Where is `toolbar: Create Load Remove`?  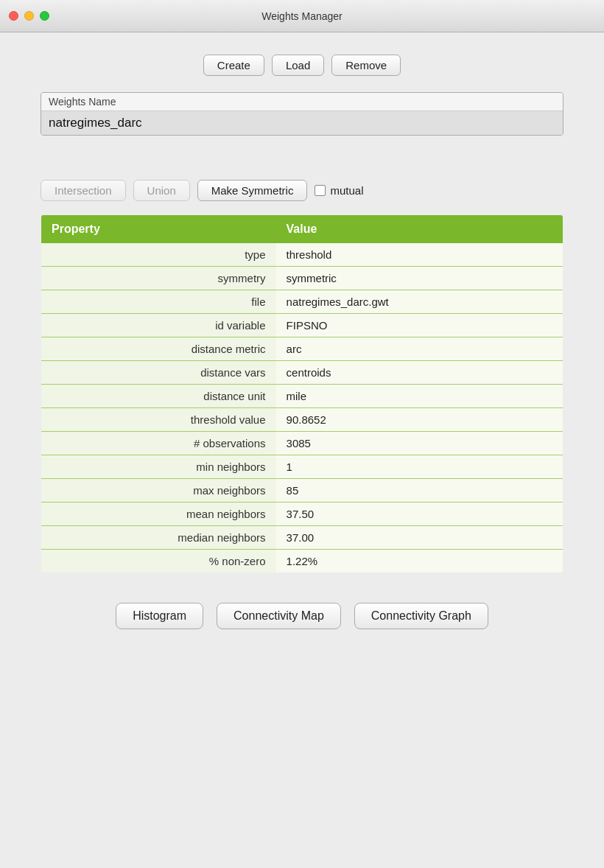 toolbar: Create Load Remove is located at coordinates (302, 65).